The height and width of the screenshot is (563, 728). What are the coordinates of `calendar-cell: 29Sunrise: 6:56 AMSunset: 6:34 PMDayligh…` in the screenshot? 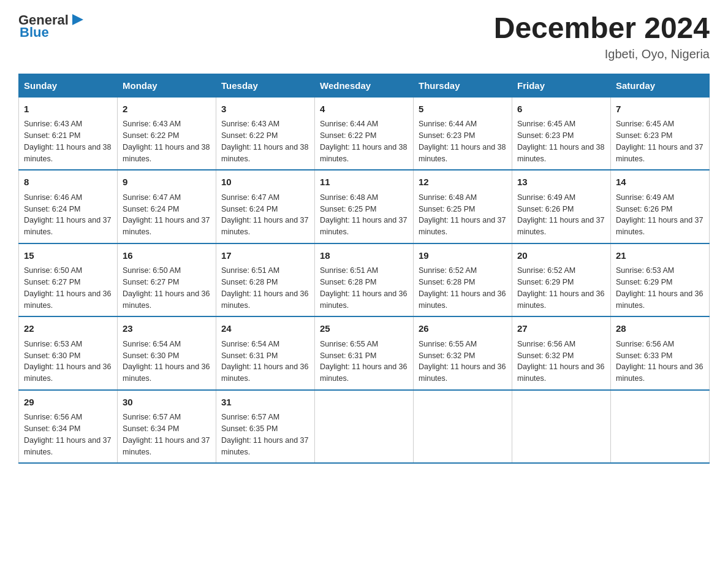 It's located at (69, 427).